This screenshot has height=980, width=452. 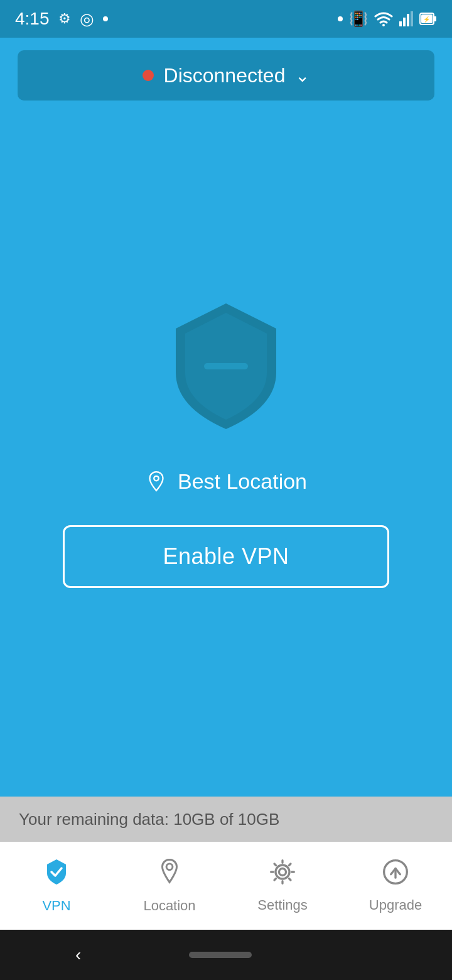 What do you see at coordinates (33, 19) in the screenshot?
I see `status-time: 4:15` at bounding box center [33, 19].